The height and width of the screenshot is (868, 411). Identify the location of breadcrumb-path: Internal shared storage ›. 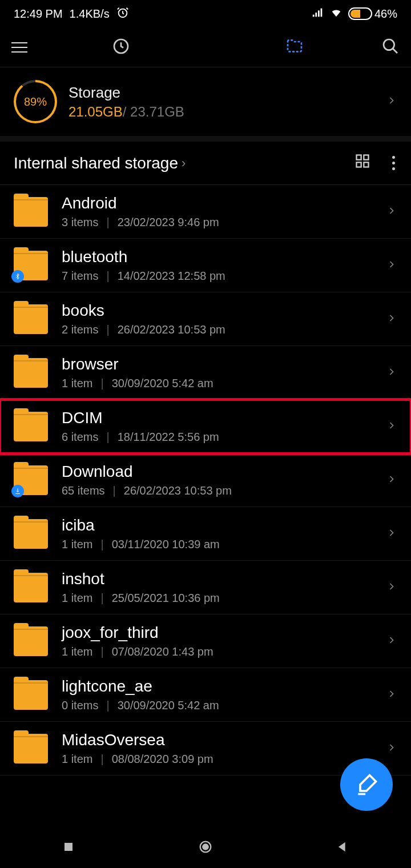
(99, 163).